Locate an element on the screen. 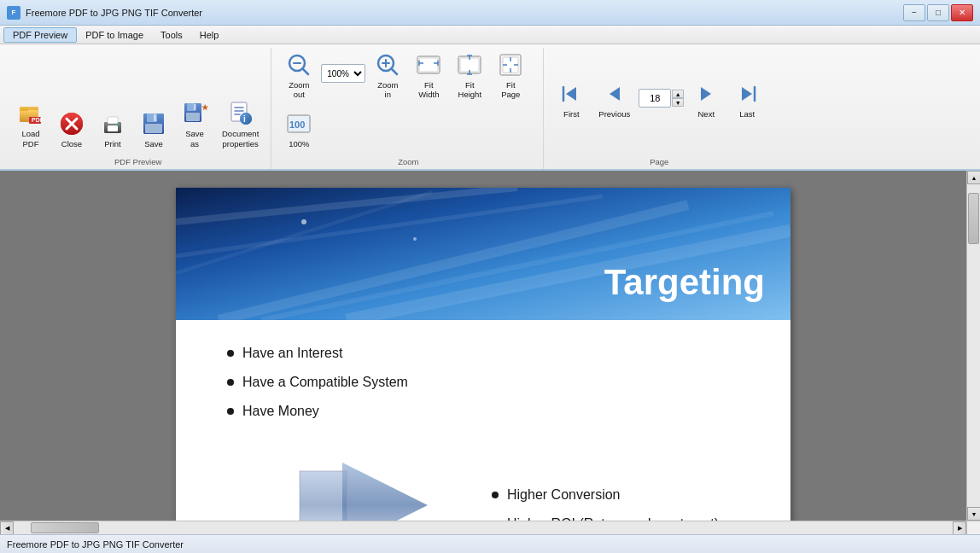  maximize-button: □ is located at coordinates (938, 13).